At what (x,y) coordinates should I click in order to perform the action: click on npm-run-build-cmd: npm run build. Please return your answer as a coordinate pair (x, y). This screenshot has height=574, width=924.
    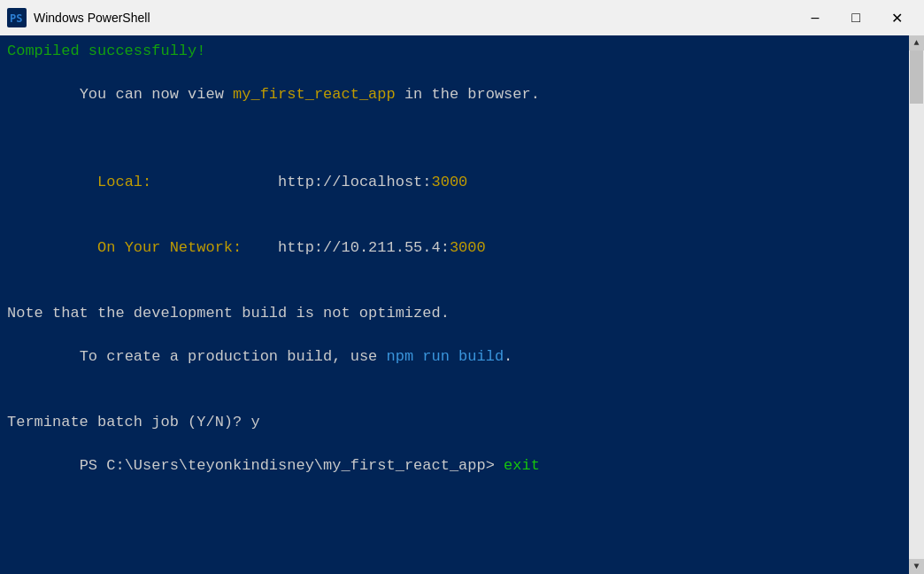
    Looking at the image, I should click on (444, 356).